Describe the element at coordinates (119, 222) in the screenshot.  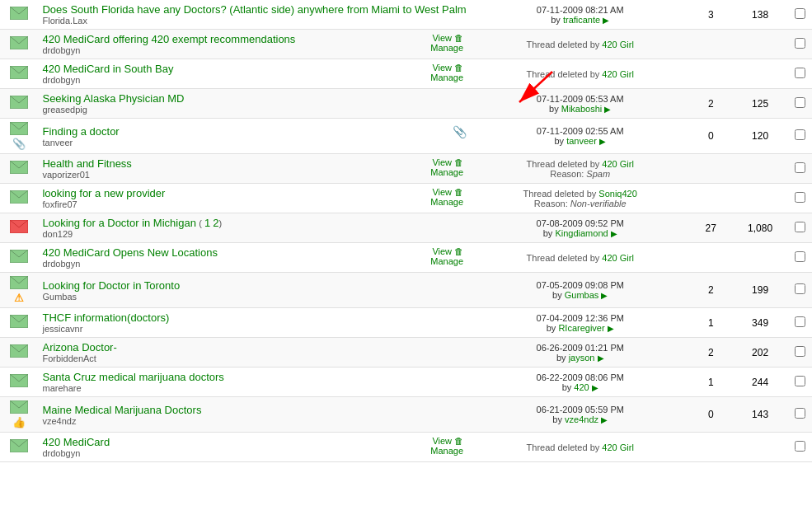
I see `thread-title-link: Looking for a Doctor in Michigan` at that location.